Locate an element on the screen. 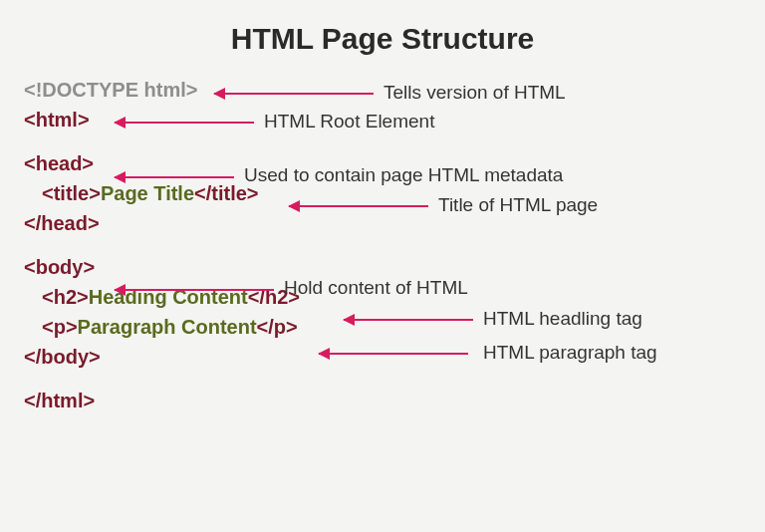 Image resolution: width=765 pixels, height=532 pixels. code-html-close: </html> is located at coordinates (60, 400).